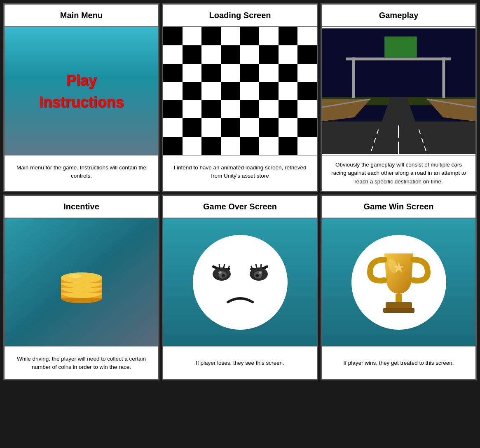  Describe the element at coordinates (82, 16) in the screenshot. I see `header-main-menu: Main Menu` at that location.